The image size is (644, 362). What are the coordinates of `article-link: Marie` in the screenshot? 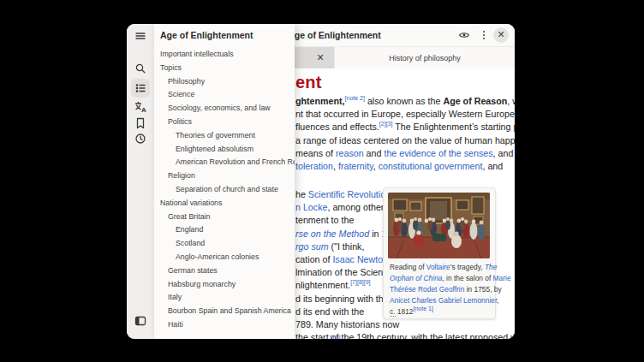 It's located at (502, 278).